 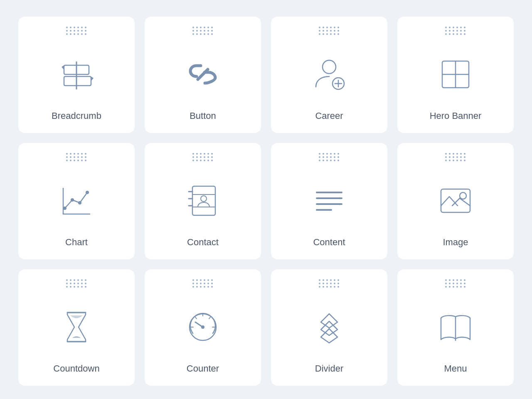 What do you see at coordinates (456, 201) in the screenshot?
I see `icon-image` at bounding box center [456, 201].